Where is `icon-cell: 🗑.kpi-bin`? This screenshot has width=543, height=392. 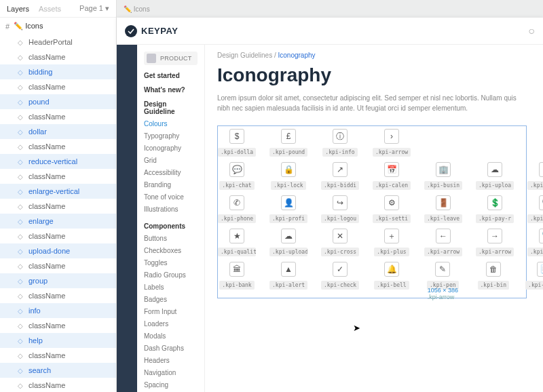 icon-cell: 🗑.kpi-bin is located at coordinates (494, 275).